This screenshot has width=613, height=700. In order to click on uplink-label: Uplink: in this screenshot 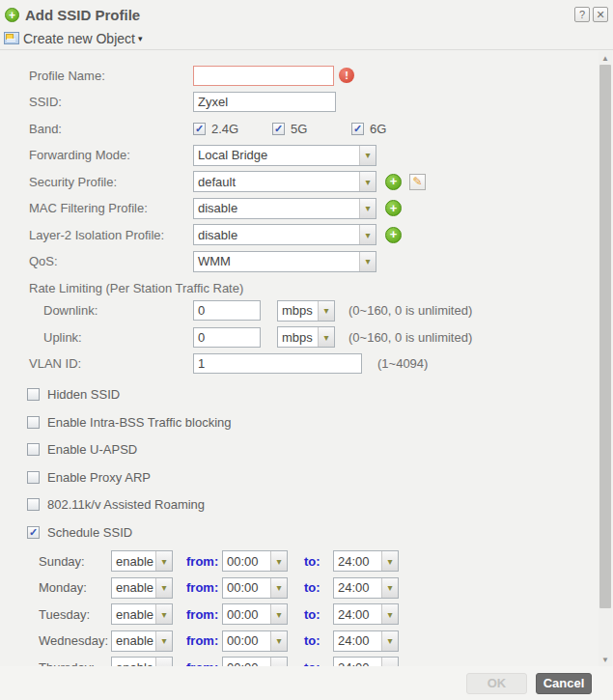, I will do `click(118, 338)`.